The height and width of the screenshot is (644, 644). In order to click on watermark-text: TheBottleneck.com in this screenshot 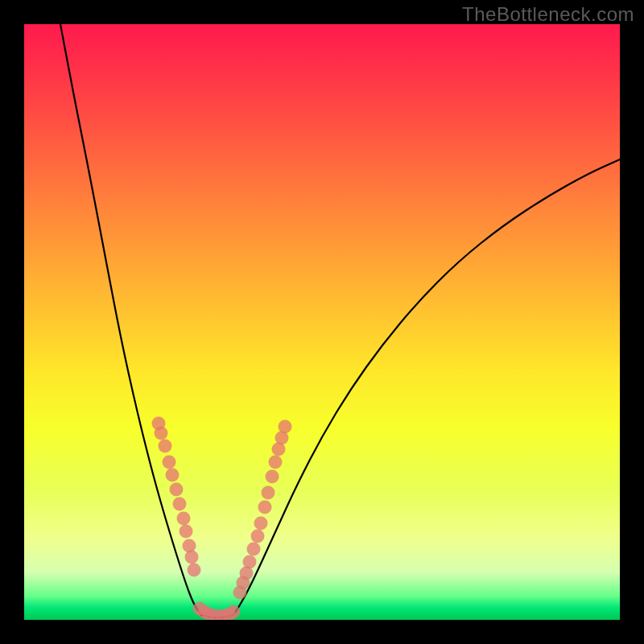, I will do `click(548, 14)`.